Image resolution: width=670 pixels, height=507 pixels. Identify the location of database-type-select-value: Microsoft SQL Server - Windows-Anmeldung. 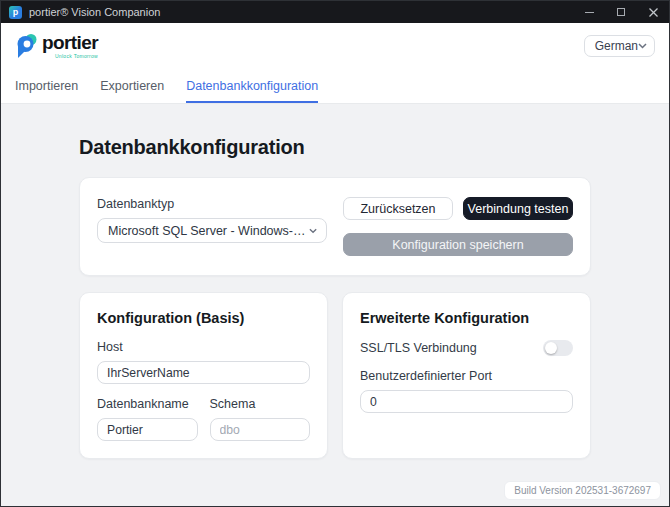
(208, 231).